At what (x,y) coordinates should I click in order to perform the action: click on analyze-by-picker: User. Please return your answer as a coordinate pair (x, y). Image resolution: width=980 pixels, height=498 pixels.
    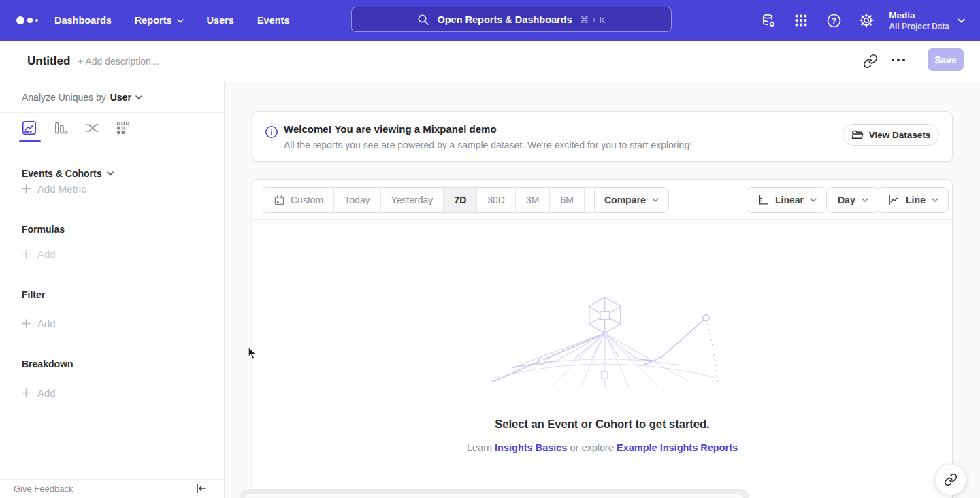
    Looking at the image, I should click on (127, 97).